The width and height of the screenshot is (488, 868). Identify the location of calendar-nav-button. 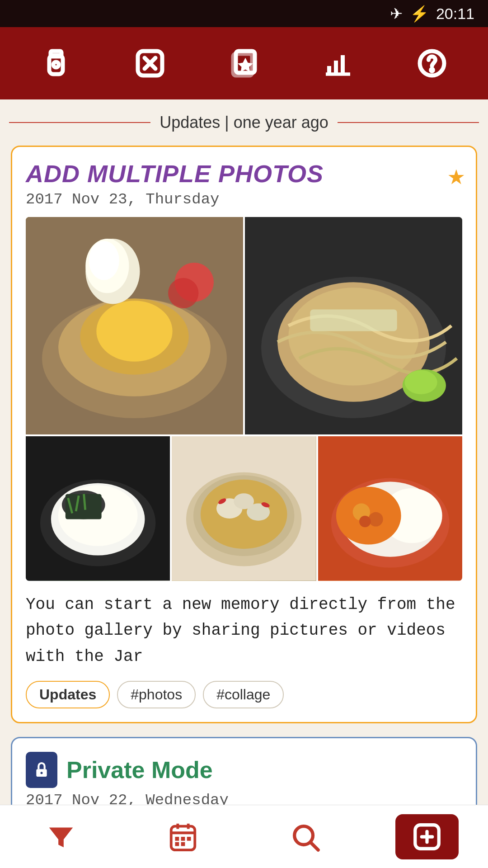
(183, 837).